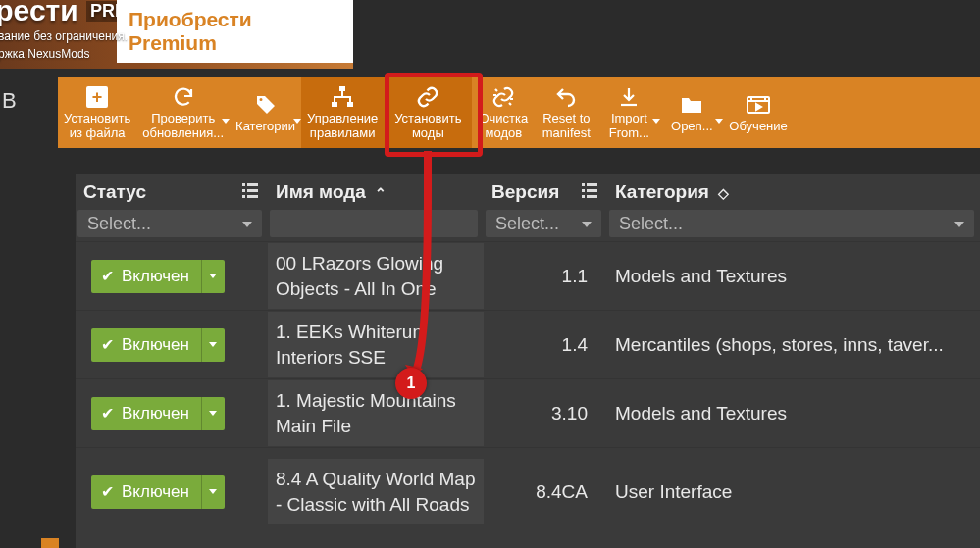  What do you see at coordinates (381, 193) in the screenshot?
I see `sort-asc-icon: ⌃` at bounding box center [381, 193].